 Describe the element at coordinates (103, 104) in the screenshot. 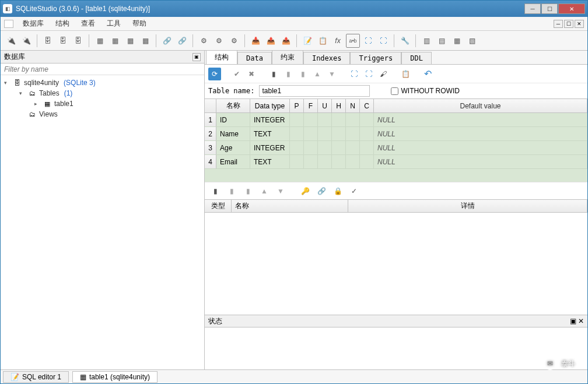

I see `tree-table1-node: ▸ ▦ table1` at that location.